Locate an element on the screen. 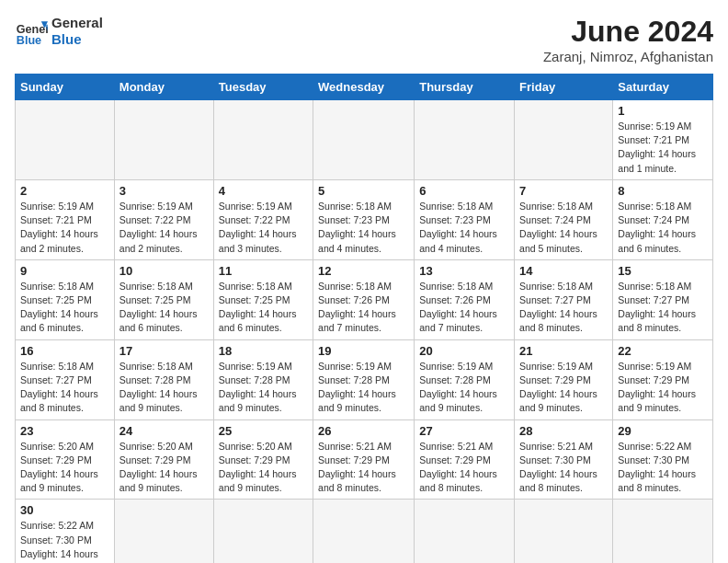  day-number: 18 is located at coordinates (263, 351).